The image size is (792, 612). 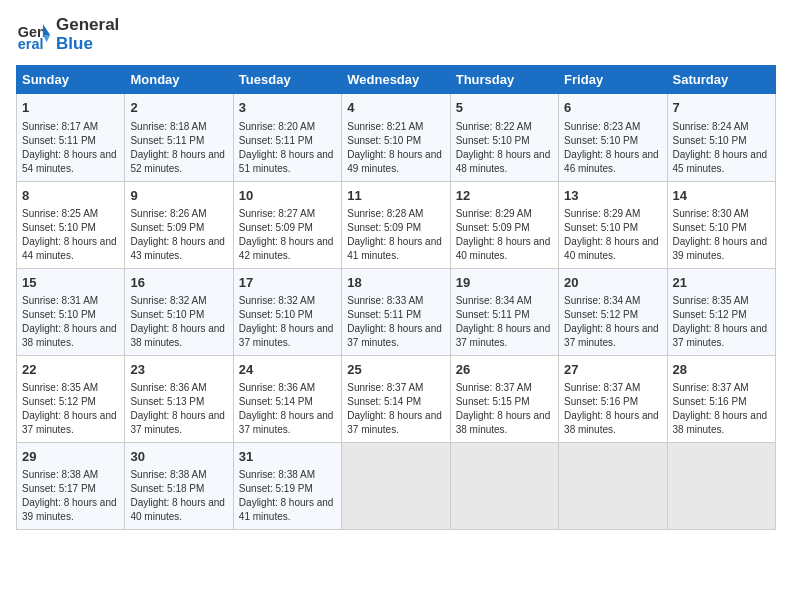 What do you see at coordinates (396, 138) in the screenshot?
I see `calendar-cell: 4 Sunrise: 8:21 AM Sunset: 5:10 PM Dayli…` at bounding box center [396, 138].